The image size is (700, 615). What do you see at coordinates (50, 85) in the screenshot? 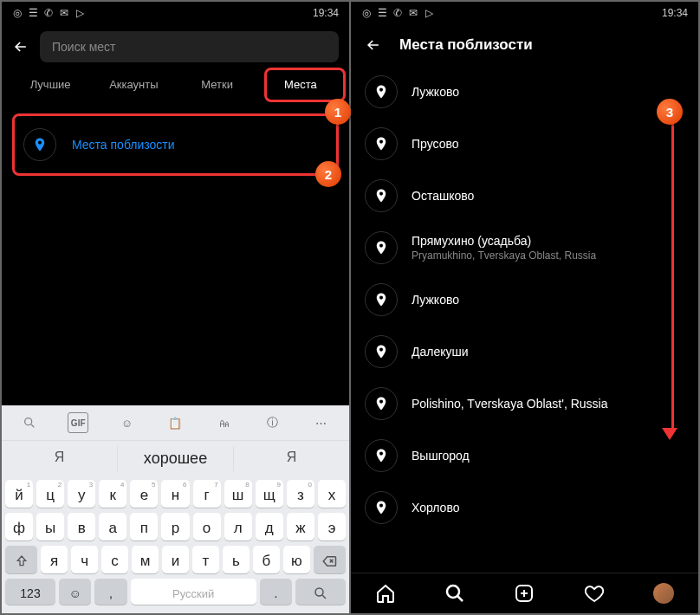
I see `tab-top: Лучшие` at bounding box center [50, 85].